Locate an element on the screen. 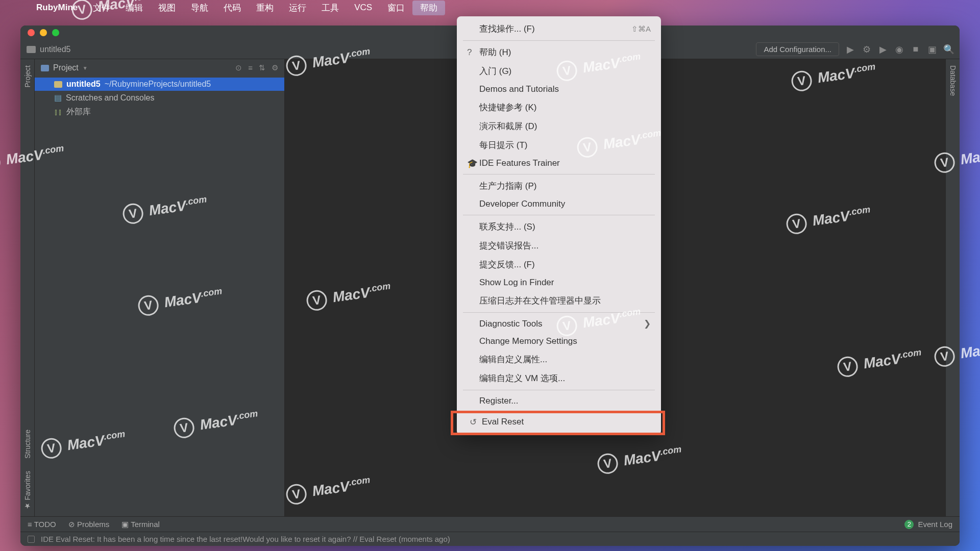 The image size is (980, 551). menu-window: 窗口 is located at coordinates (396, 8).